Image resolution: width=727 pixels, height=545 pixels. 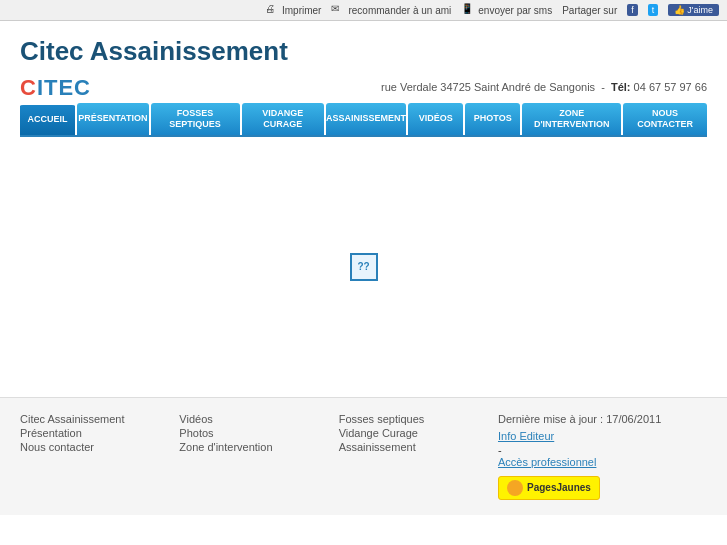 I want to click on thumbs-up-icon: 👍, so click(x=680, y=10).